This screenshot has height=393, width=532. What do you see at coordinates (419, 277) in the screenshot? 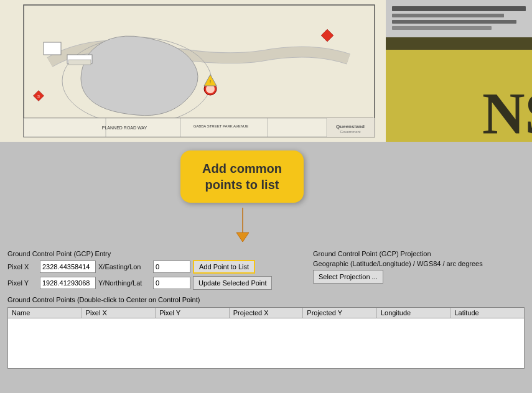
I see `select-projection-row: Select Projection ...` at bounding box center [419, 277].